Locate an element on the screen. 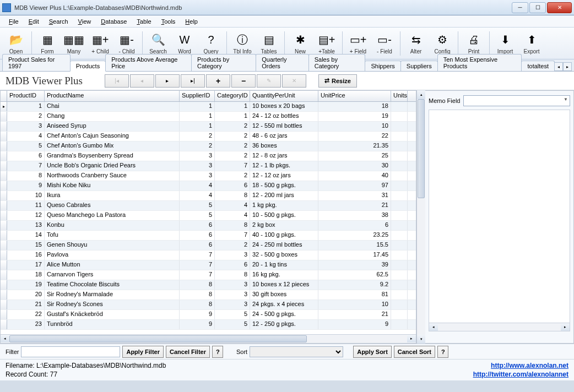 The image size is (574, 392). menu-file: File is located at coordinates (14, 21).